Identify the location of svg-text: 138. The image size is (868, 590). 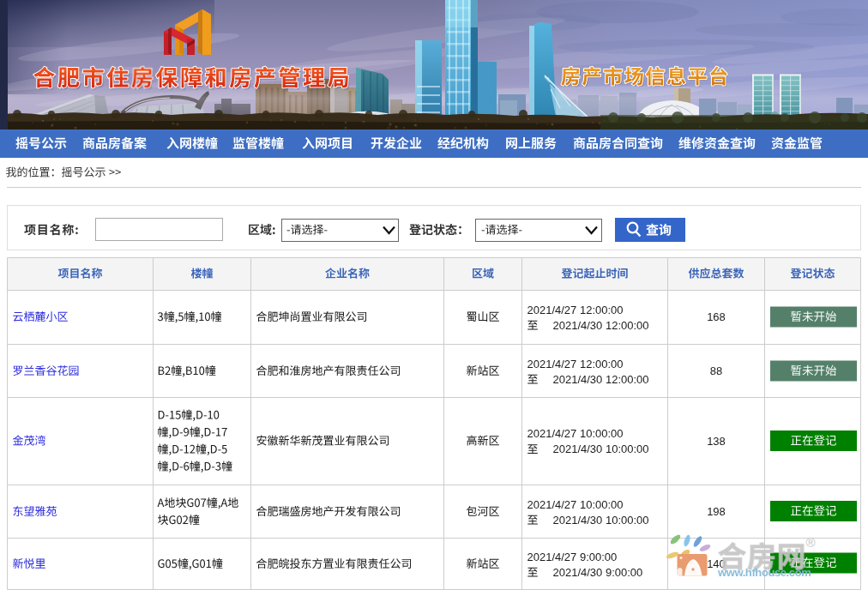
(716, 441).